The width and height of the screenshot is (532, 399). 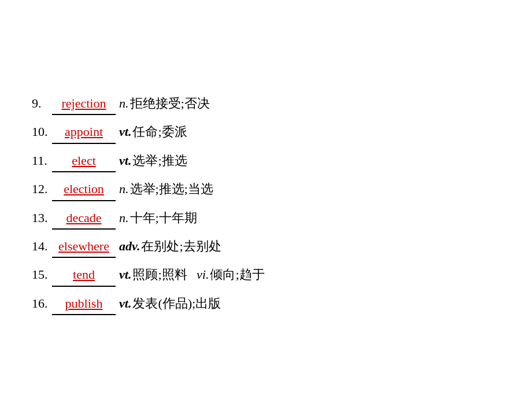 I want to click on pos-label-vi: vi., so click(x=202, y=274).